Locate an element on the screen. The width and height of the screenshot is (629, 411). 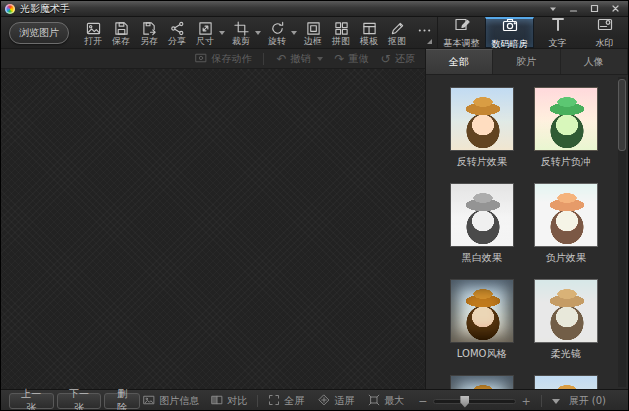
action-bar: 保存动作 ↶ 撤销 ↷ 重做 ↺ 还原 is located at coordinates (213, 59).